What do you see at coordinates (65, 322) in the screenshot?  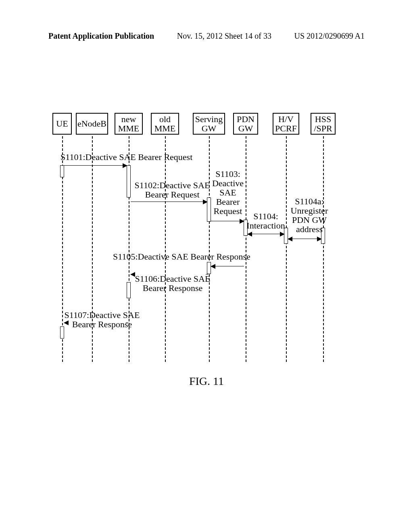 I see `msg-s1107-arrow-seg-l` at bounding box center [65, 322].